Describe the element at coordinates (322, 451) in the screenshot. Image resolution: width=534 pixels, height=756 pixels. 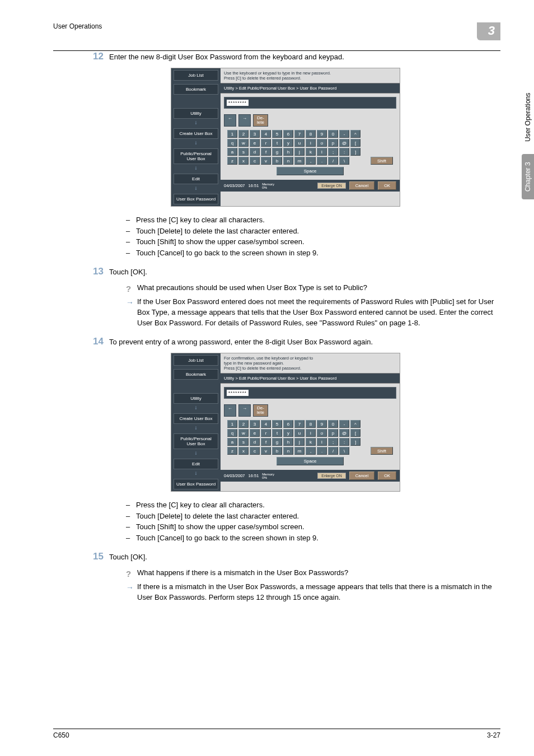
I see `key-.: .` at that location.